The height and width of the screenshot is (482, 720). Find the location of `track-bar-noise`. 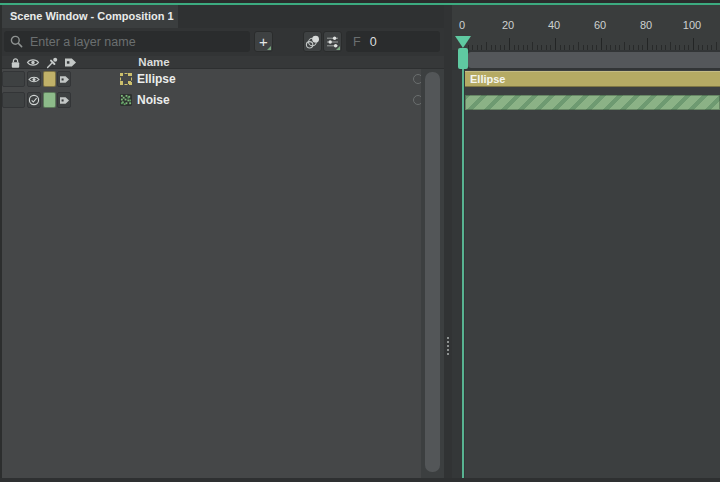

track-bar-noise is located at coordinates (592, 102).